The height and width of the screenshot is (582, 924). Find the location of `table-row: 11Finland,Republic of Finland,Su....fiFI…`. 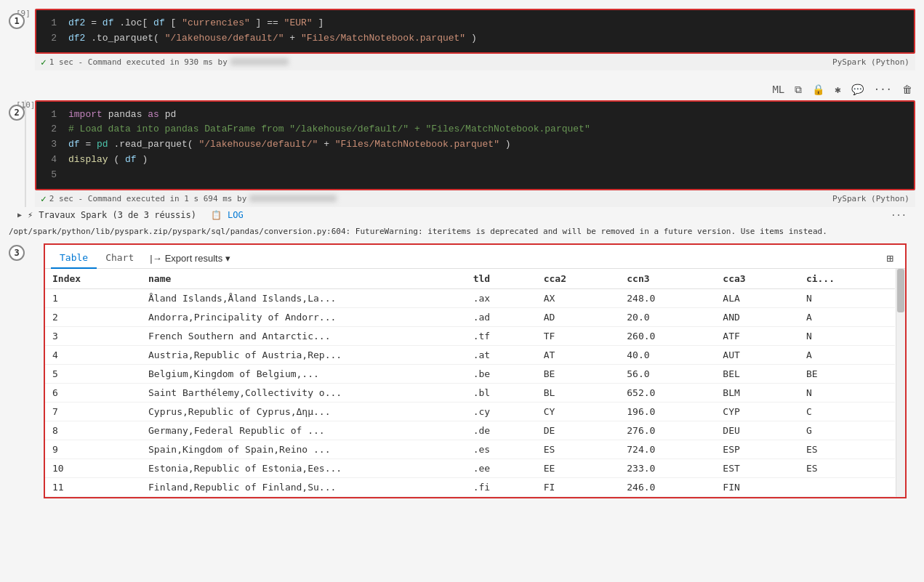

table-row: 11Finland,Republic of Finland,Su....fiFI… is located at coordinates (470, 488).